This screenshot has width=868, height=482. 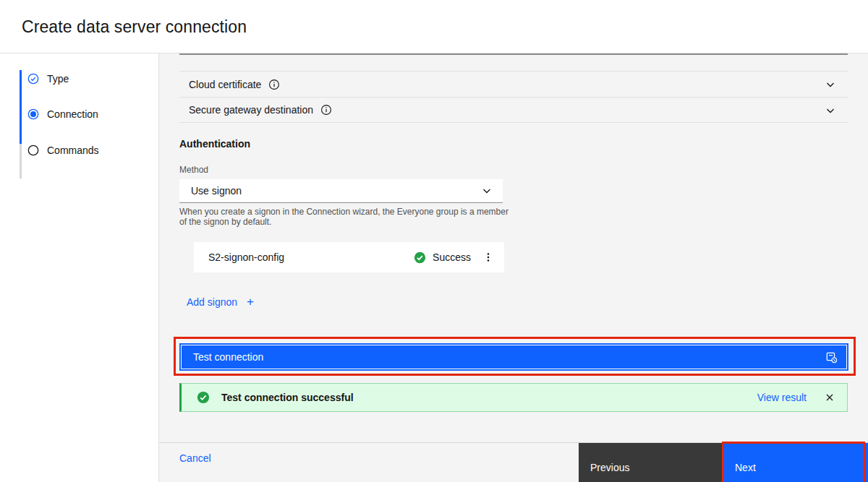 What do you see at coordinates (451, 257) in the screenshot?
I see `signon-status-text: Success` at bounding box center [451, 257].